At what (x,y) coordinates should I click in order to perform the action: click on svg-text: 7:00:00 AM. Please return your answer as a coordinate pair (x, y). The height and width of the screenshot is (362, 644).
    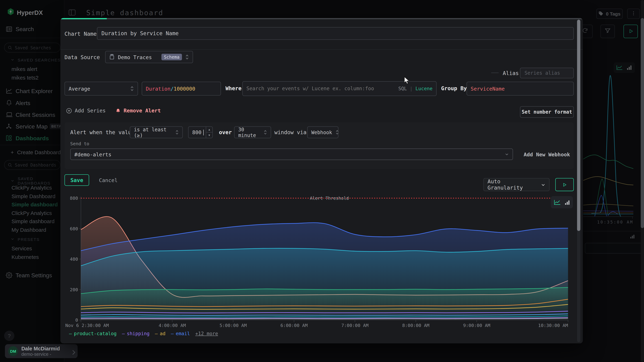
    Looking at the image, I should click on (355, 326).